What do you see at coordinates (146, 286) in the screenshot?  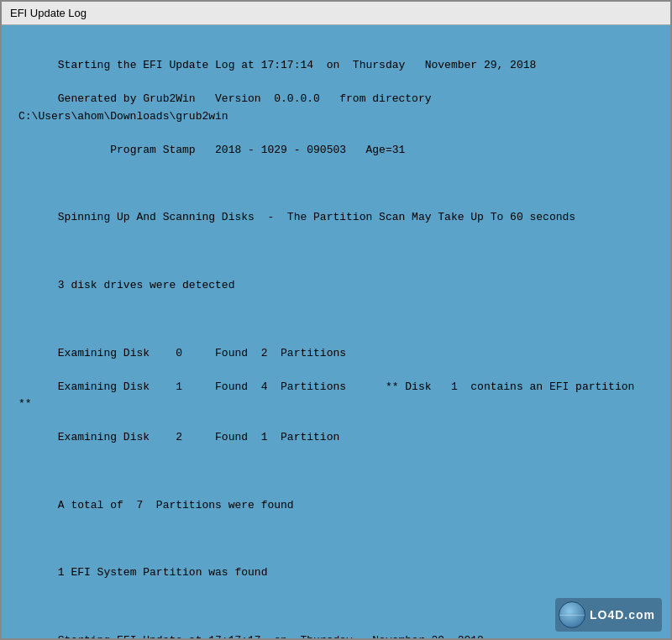 I see `log-line-7: 3 disk drives were detected` at bounding box center [146, 286].